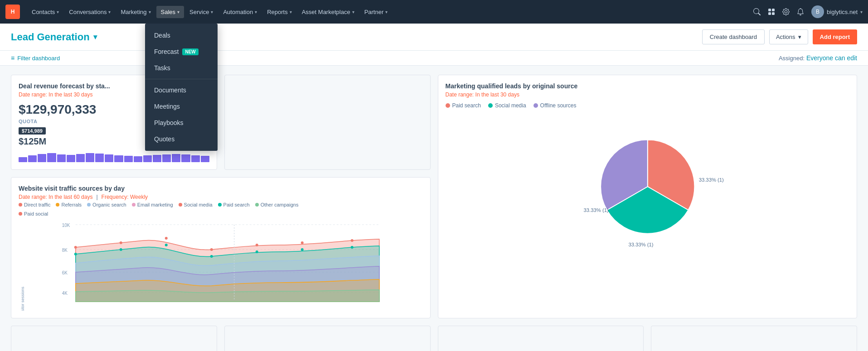 This screenshot has height=351, width=868. What do you see at coordinates (733, 37) in the screenshot?
I see `create-dashboard-button: Create dashboard` at bounding box center [733, 37].